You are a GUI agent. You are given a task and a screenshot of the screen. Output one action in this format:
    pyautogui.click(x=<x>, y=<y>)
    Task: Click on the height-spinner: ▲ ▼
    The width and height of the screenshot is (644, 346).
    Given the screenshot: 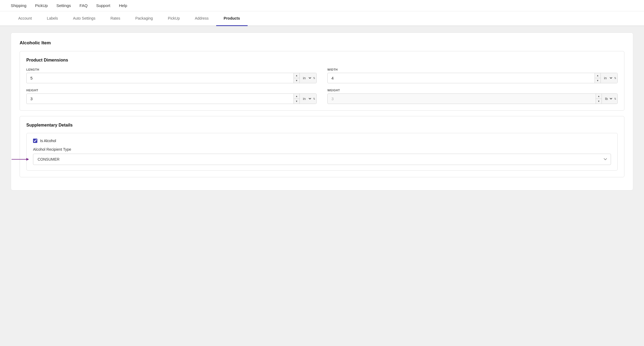 What is the action you would take?
    pyautogui.click(x=296, y=99)
    